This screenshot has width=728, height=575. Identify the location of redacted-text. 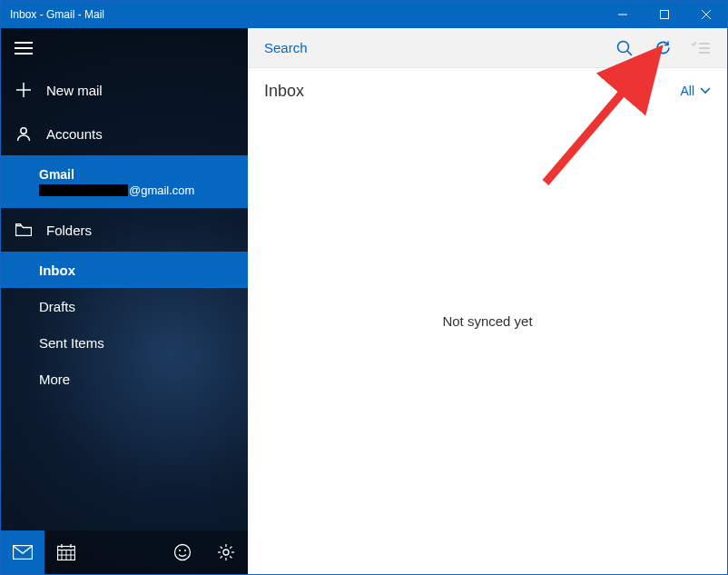
(84, 191).